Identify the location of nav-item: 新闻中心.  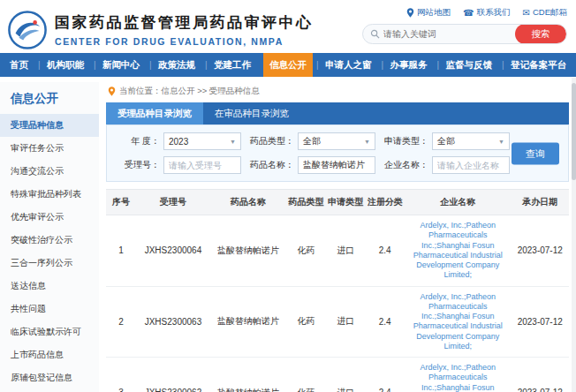
(121, 65).